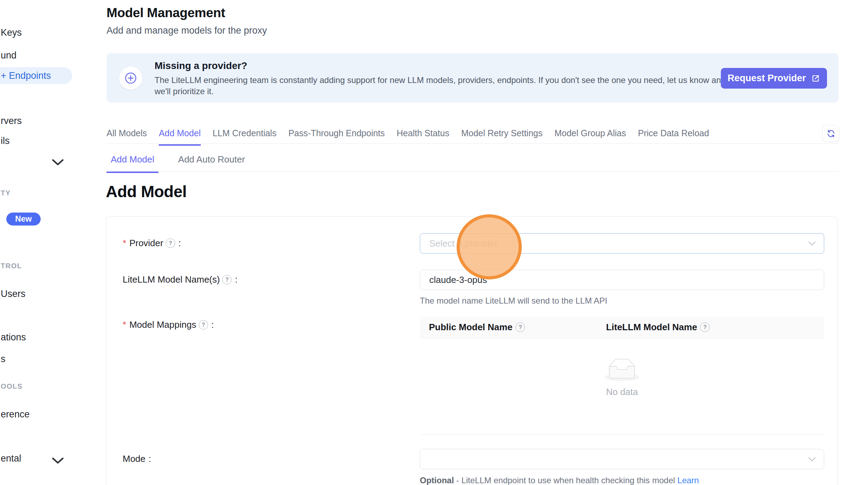 The image size is (868, 485). What do you see at coordinates (26, 76) in the screenshot?
I see `sidebar-item-endpoints-label: + Endpoints` at bounding box center [26, 76].